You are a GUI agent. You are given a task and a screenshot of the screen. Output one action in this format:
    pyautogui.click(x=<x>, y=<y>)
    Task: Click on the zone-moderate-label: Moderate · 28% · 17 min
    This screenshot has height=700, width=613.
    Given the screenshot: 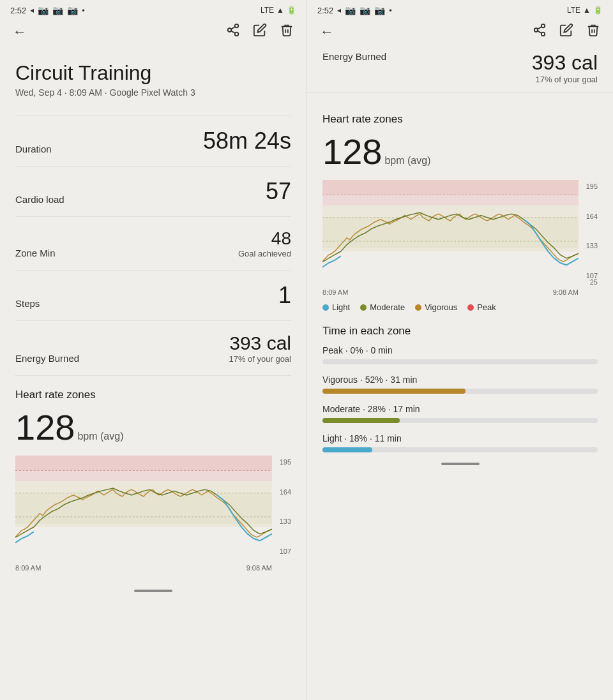 What is the action you would take?
    pyautogui.click(x=460, y=409)
    